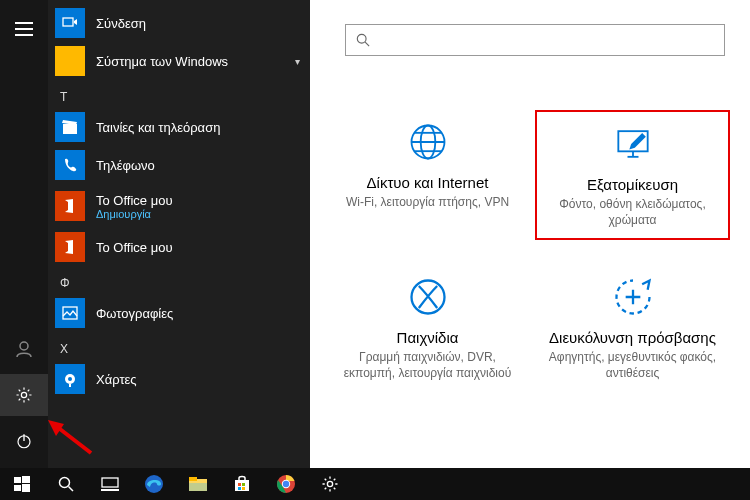 The image size is (750, 500). What do you see at coordinates (24, 395) in the screenshot?
I see `rail-settings-button: Ρυθμίσεις` at bounding box center [24, 395].